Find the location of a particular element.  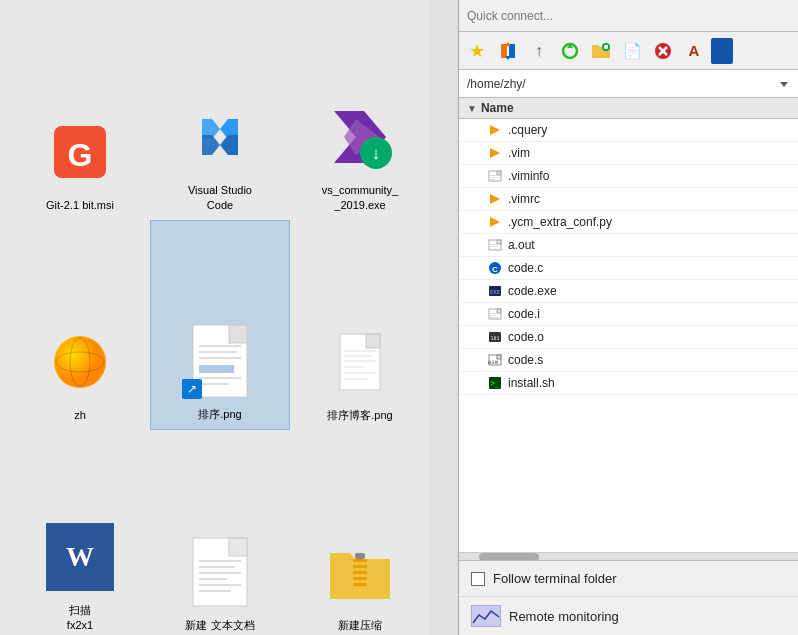

toolbar-btn-upload: ↑ is located at coordinates (539, 51).